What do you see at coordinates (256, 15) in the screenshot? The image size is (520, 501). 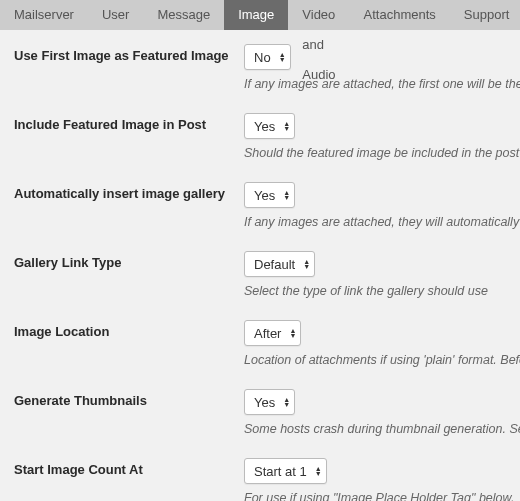 I see `tab-image: Image` at bounding box center [256, 15].